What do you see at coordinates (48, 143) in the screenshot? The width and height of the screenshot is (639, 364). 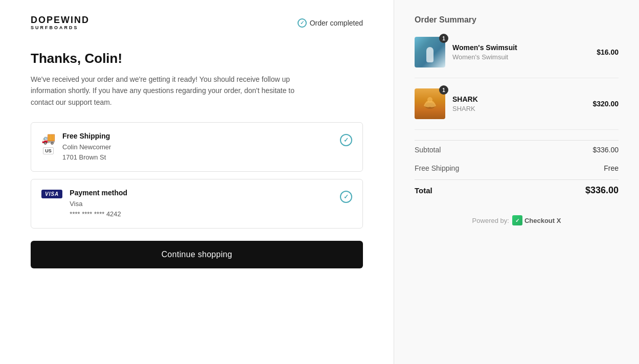 I see `shipping-icon-wrap: 🚚 US` at bounding box center [48, 143].